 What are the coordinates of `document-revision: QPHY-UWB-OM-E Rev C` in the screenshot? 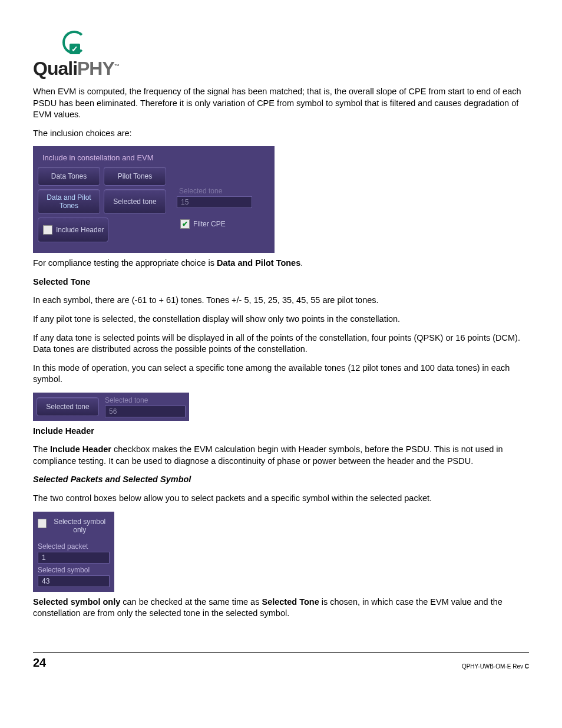 It's located at (495, 666).